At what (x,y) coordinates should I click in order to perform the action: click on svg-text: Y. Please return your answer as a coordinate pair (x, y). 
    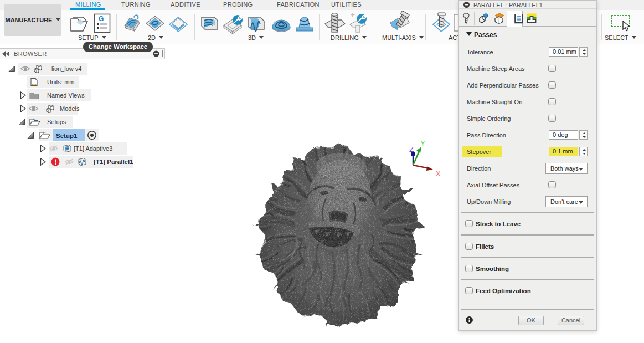
    Looking at the image, I should click on (423, 143).